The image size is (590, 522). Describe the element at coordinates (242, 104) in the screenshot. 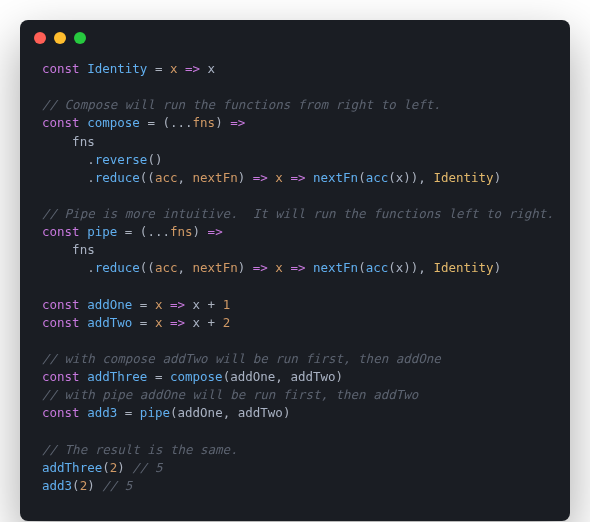

I see `comment-compose: // Compose will run the functions from r…` at that location.